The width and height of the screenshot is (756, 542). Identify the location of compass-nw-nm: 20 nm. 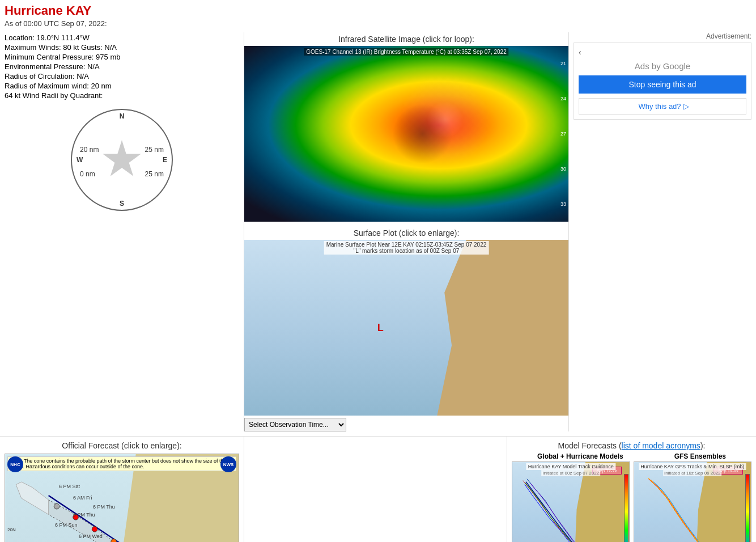
(90, 150).